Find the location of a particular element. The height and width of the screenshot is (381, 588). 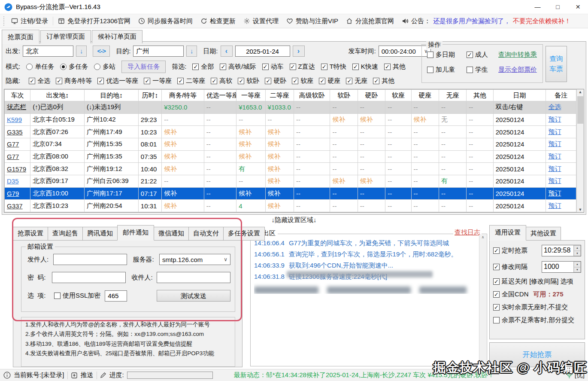

email-tab-5: 自动支付 is located at coordinates (206, 234).